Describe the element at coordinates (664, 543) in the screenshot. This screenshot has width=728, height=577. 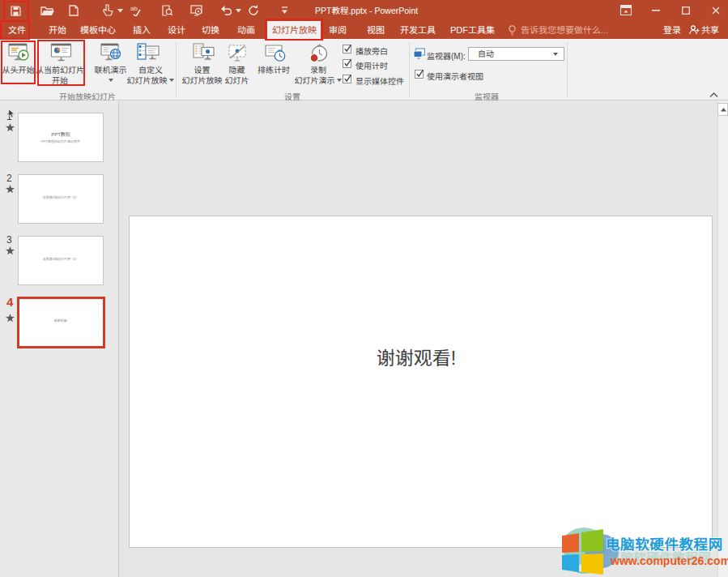
I see `svg-text: 电脑软硬件教程网` at that location.